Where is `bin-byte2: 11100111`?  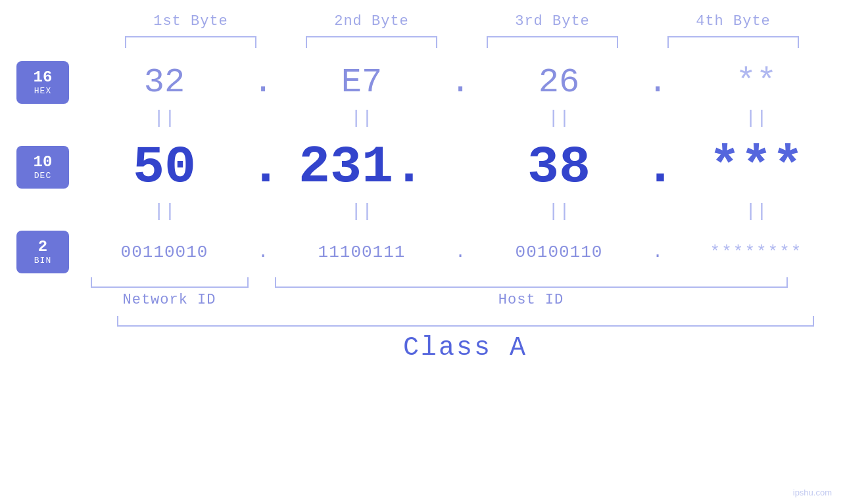 bin-byte2: 11100111 is located at coordinates (362, 252).